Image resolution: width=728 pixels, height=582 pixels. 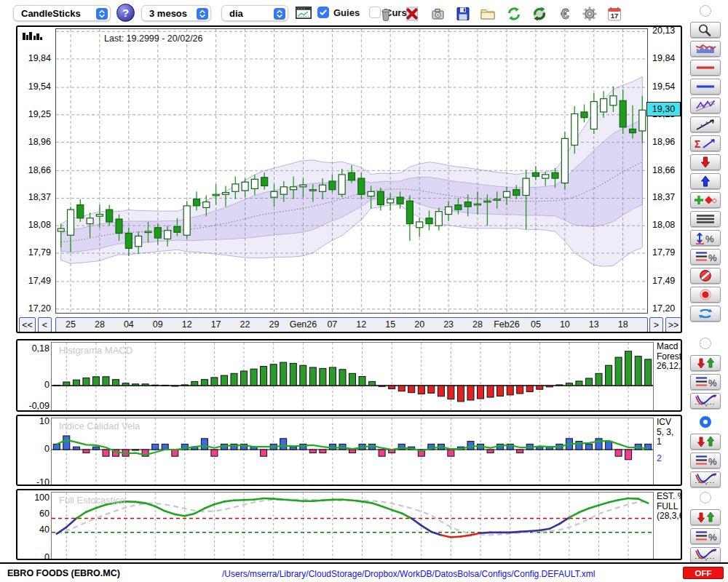 What do you see at coordinates (705, 87) in the screenshot?
I see `blue-hline-button` at bounding box center [705, 87].